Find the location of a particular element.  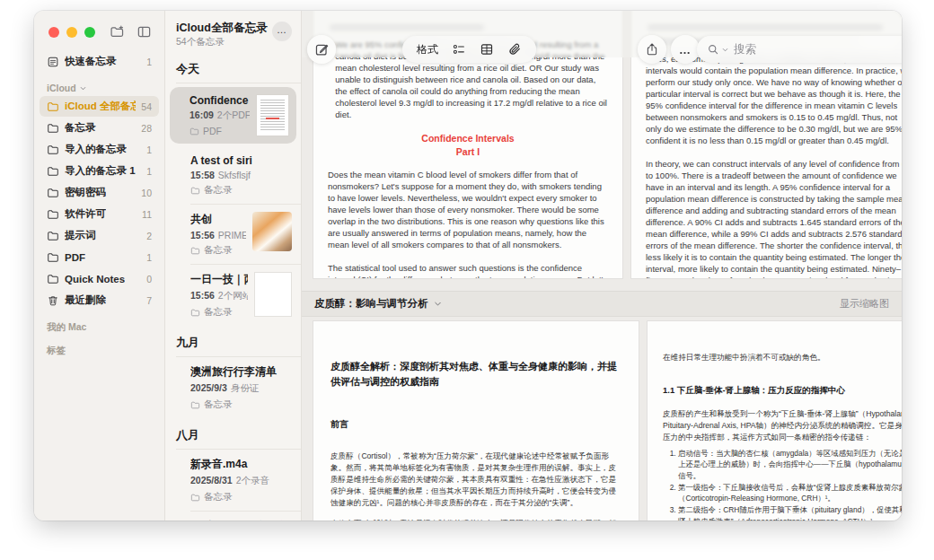

sidebar-section-tags: 标签 is located at coordinates (99, 351).